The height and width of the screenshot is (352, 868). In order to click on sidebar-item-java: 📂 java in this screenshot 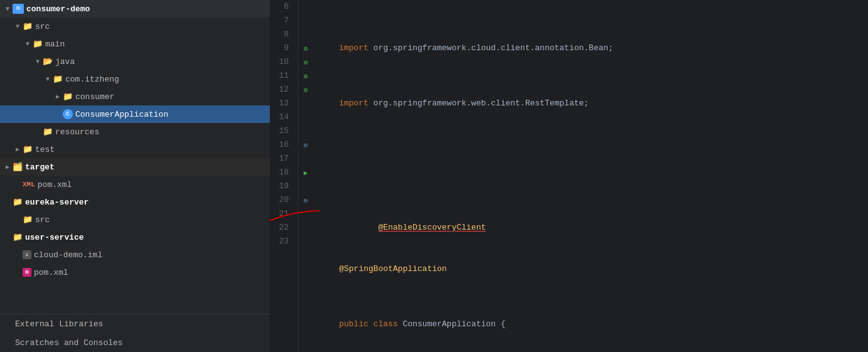, I will do `click(135, 61)`.